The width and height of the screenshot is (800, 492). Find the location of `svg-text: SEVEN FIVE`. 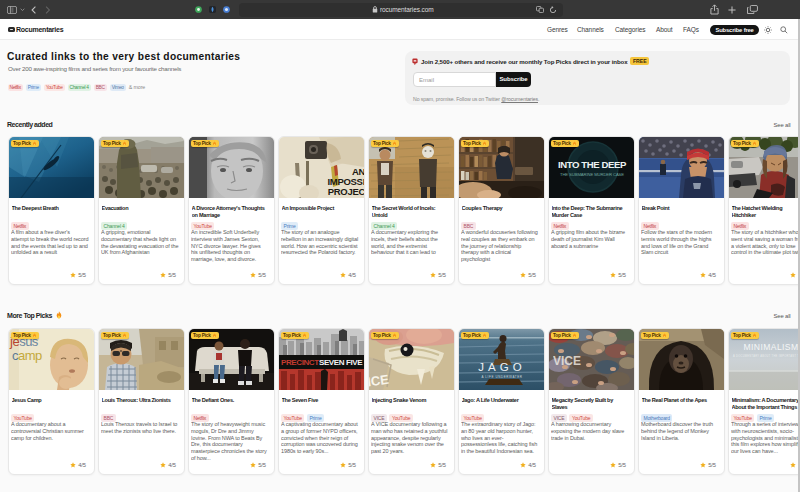

svg-text: SEVEN FIVE is located at coordinates (341, 362).